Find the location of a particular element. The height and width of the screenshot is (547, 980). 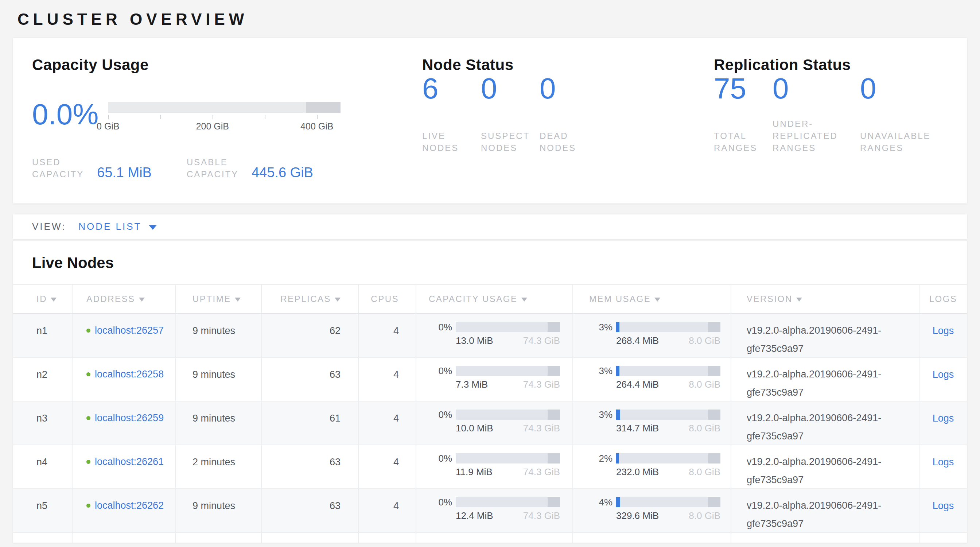

node-address-cell: localhost:26262 is located at coordinates (124, 510).